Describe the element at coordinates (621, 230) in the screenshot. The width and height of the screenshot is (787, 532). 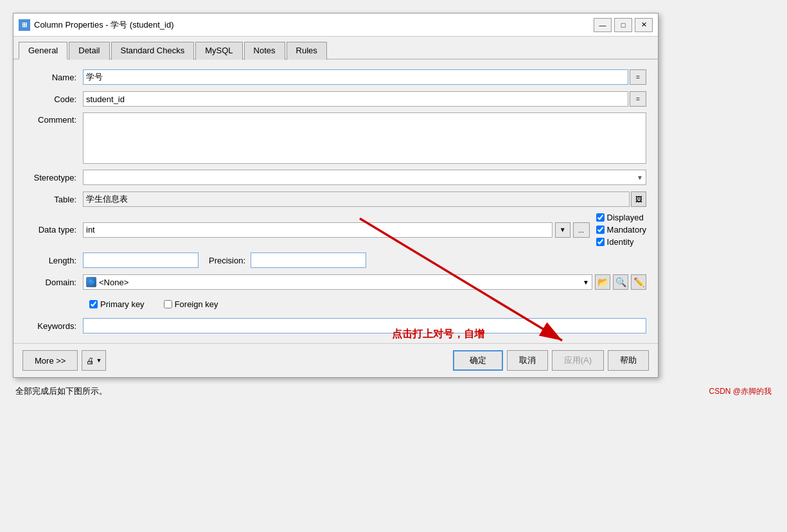
I see `checkboxes-column: Displayed Mandatory Identity` at that location.